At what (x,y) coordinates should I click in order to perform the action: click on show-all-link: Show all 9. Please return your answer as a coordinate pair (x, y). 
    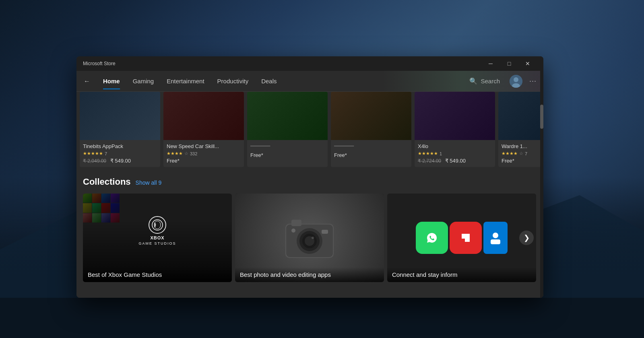
    Looking at the image, I should click on (149, 183).